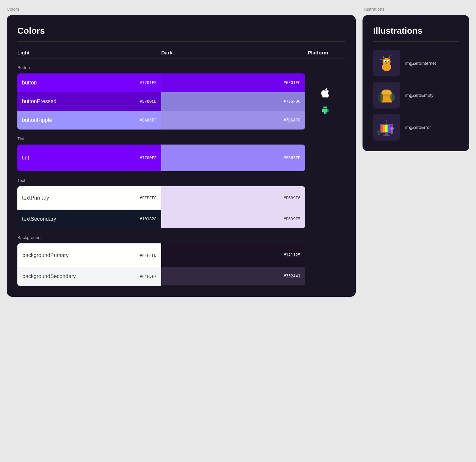  I want to click on swatch-name: textPrimary, so click(35, 198).